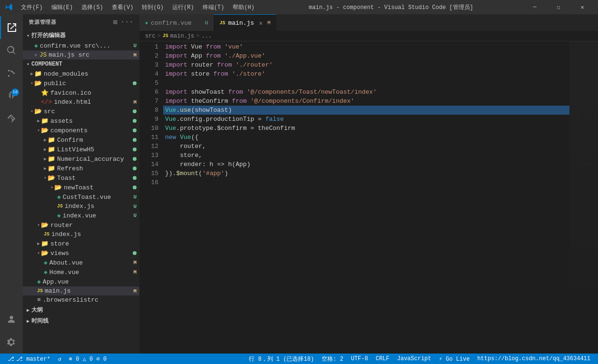 This screenshot has width=598, height=364. What do you see at coordinates (182, 36) in the screenshot?
I see `breadcrumb-filename: main.js` at bounding box center [182, 36].